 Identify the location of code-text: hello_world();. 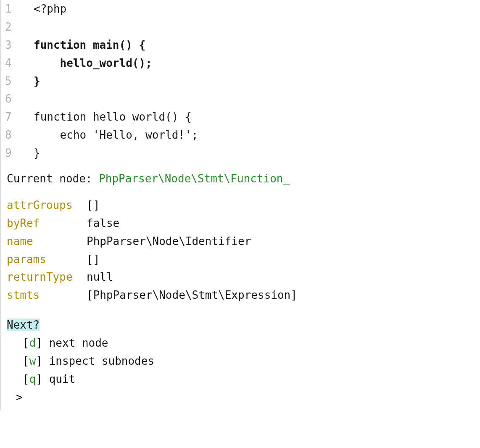
(89, 63).